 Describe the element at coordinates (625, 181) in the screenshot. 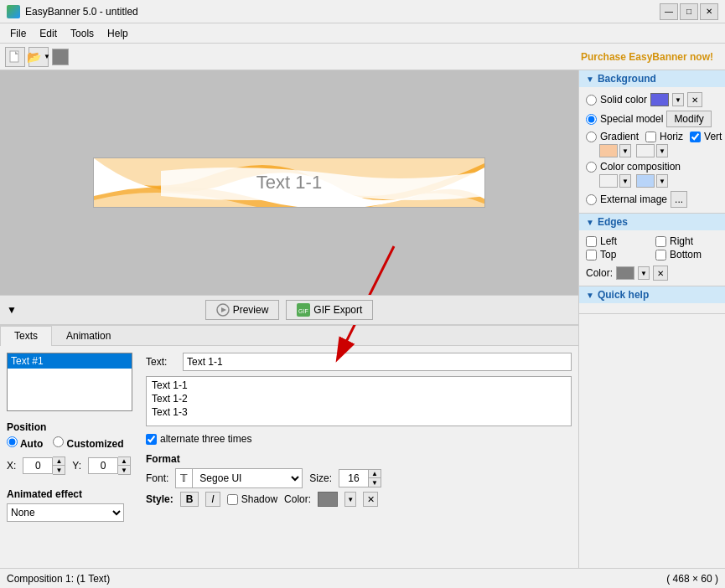

I see `comp-color1-dropdown: ▼` at that location.